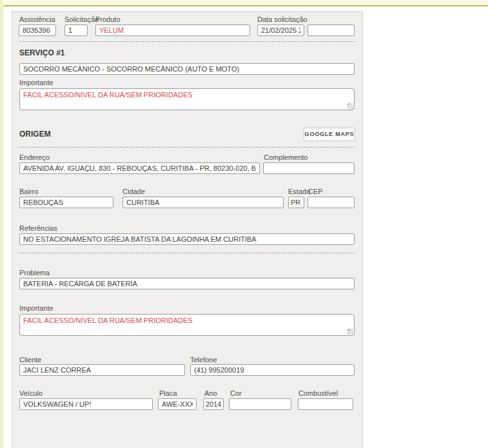 Image resolution: width=488 pixels, height=448 pixels. Describe the element at coordinates (203, 202) in the screenshot. I see `cidade-input` at that location.